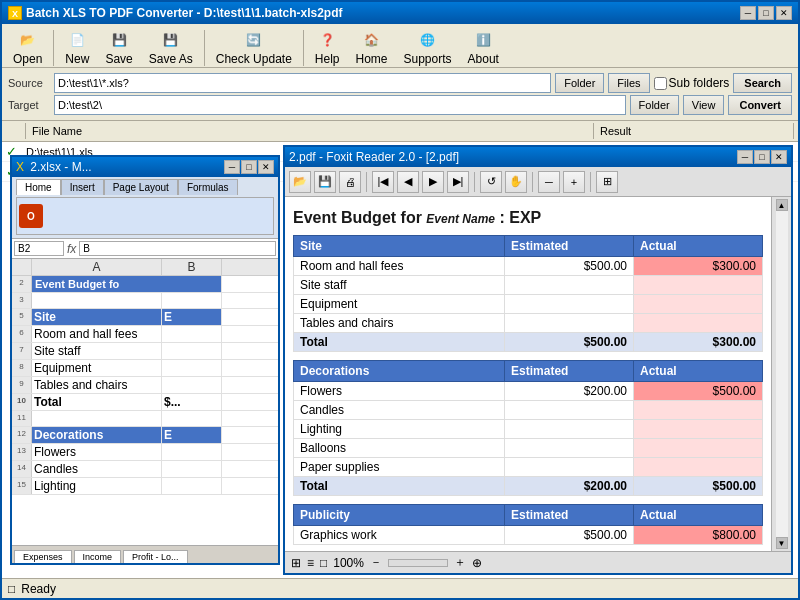  Describe the element at coordinates (97, 334) in the screenshot. I see `room-cell: Room and hall fees` at that location.